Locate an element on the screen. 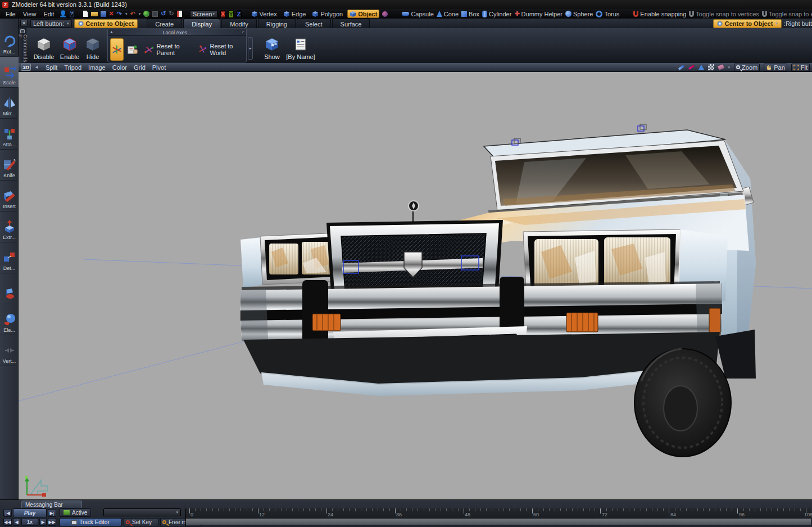  tab-rigging: Rigging is located at coordinates (276, 24).